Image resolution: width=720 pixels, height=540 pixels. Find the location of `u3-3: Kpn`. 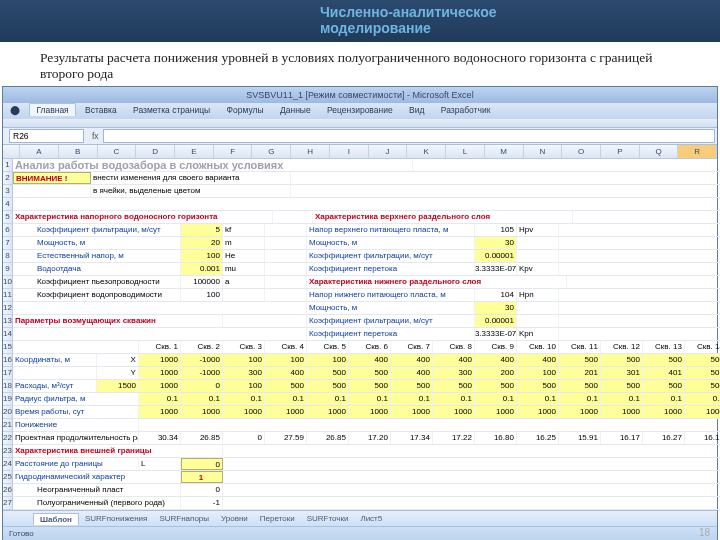

u3-3: Kpn is located at coordinates (538, 334).